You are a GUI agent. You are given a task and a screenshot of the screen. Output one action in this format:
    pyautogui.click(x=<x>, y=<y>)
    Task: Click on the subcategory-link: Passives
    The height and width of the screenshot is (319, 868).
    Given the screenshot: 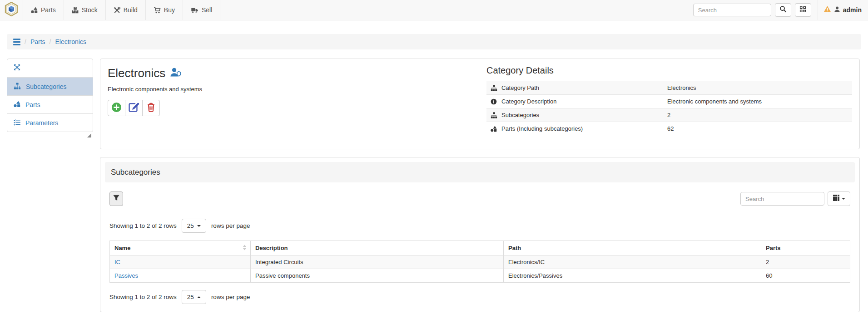 What is the action you would take?
    pyautogui.click(x=126, y=276)
    